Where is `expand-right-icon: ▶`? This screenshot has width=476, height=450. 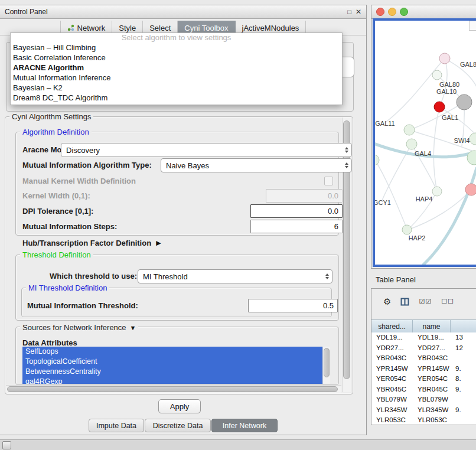 expand-right-icon: ▶ is located at coordinates (158, 243).